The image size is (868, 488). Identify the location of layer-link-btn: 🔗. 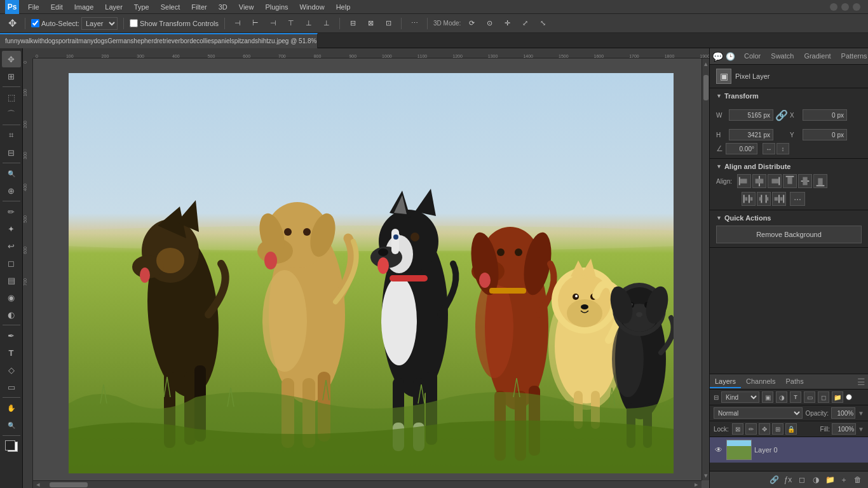
(774, 480).